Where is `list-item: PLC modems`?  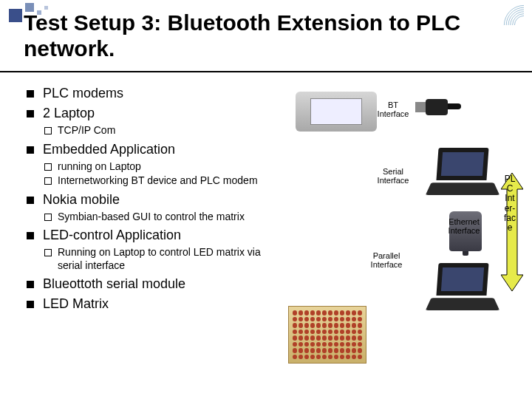
list-item: PLC modems is located at coordinates (152, 93).